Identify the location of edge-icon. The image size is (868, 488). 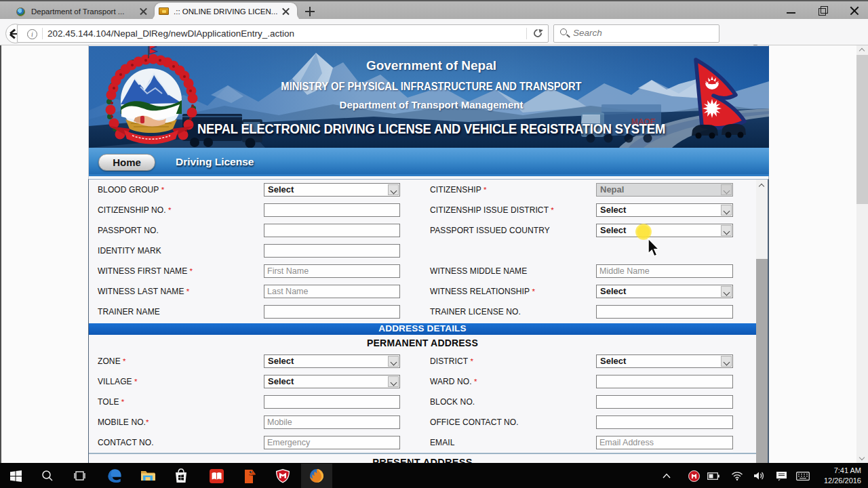
(115, 476).